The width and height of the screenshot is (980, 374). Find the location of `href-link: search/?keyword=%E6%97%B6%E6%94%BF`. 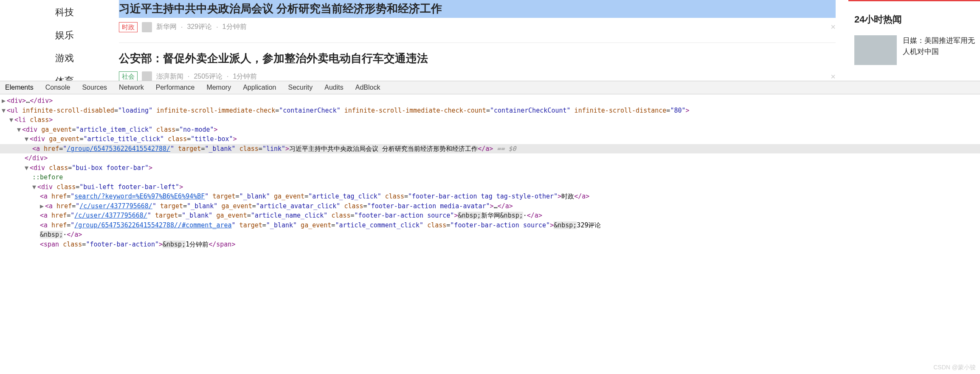

href-link: search/?keyword=%E6%97%B6%E6%94%BF is located at coordinates (139, 196).